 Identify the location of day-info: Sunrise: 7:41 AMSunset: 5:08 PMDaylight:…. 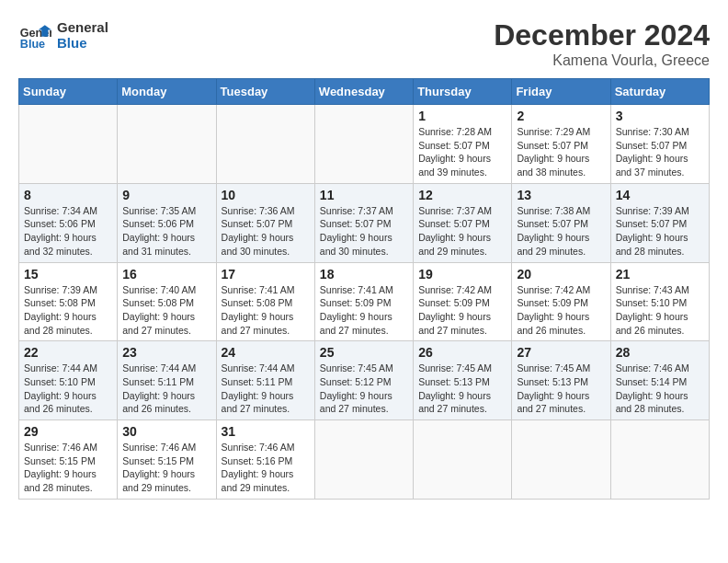
(266, 311).